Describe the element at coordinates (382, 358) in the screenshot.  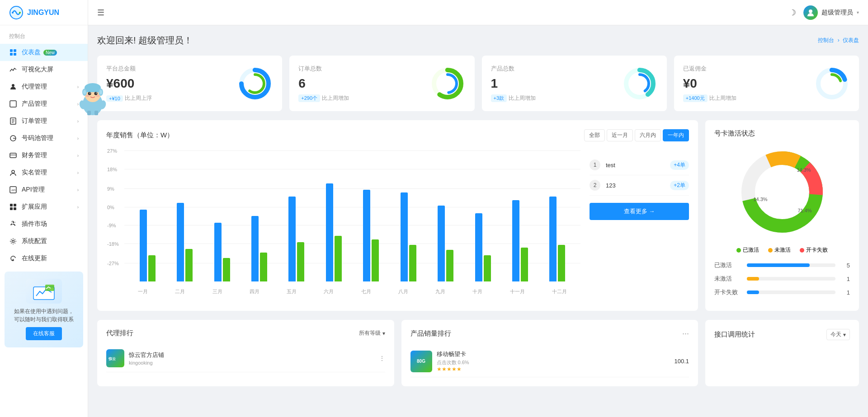
I see `agent-action-0: ⋮` at that location.